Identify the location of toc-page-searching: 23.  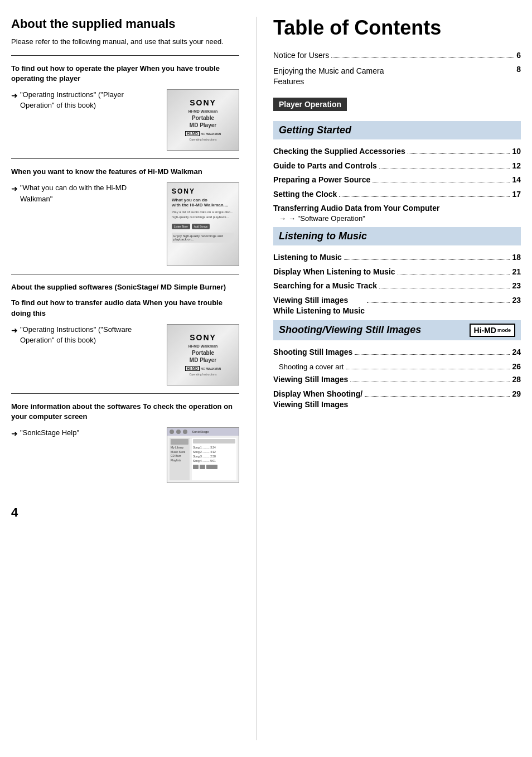
(516, 286).